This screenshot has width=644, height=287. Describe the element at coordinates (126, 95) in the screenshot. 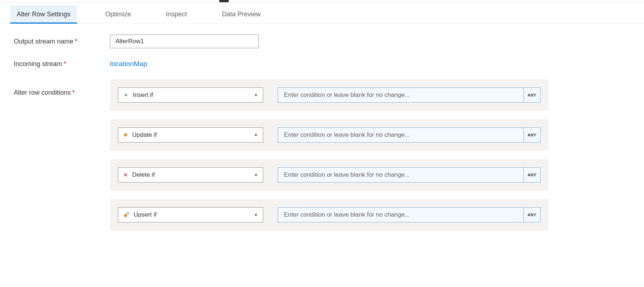

I see `plus-icon: ＋` at that location.